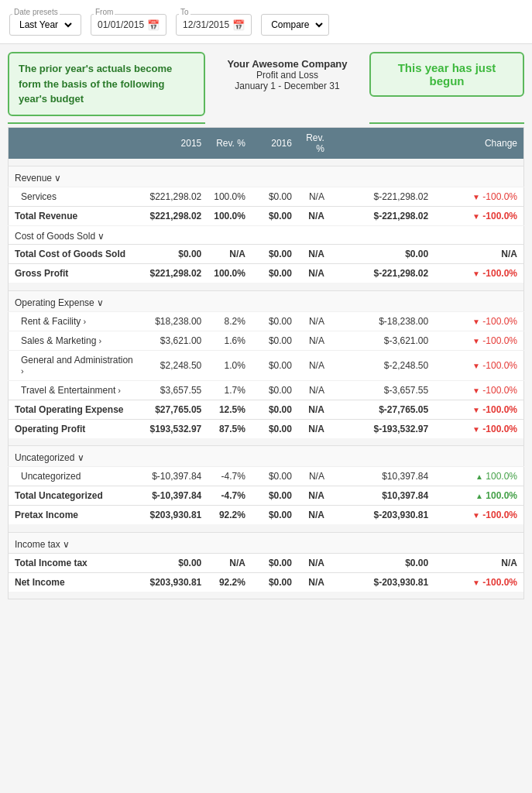 This screenshot has height=793, width=532. Describe the element at coordinates (383, 274) in the screenshot. I see `gross-profit-change: $-221,298.02` at that location.